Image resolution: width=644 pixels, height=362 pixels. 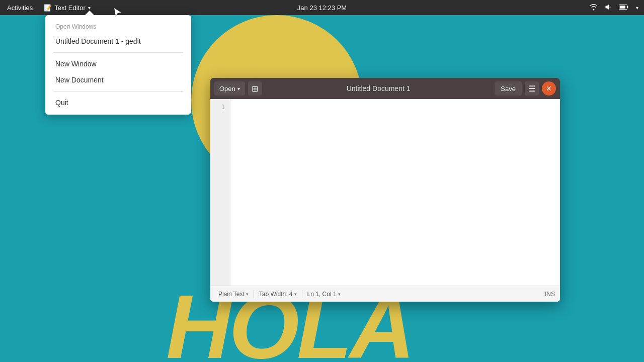 I want to click on topbar-right: ▾, so click(x=616, y=8).